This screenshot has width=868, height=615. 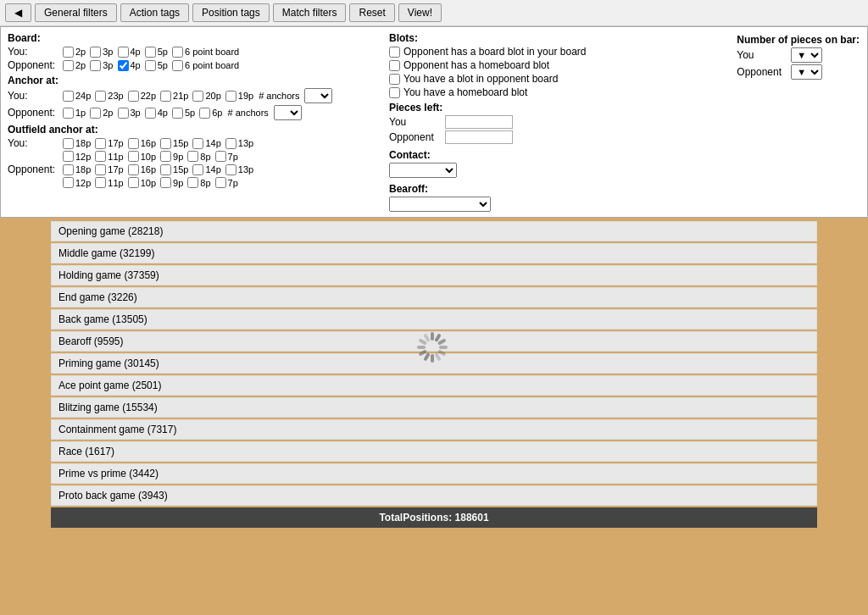 I want to click on contact-title: Contact:, so click(x=625, y=155).